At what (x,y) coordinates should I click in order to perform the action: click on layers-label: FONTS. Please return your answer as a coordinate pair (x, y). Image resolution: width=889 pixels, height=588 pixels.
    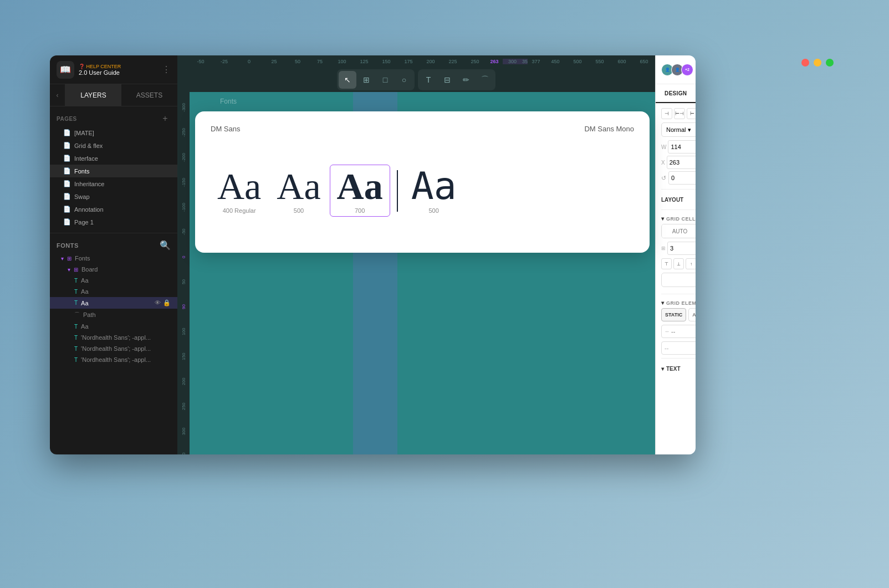
    Looking at the image, I should click on (68, 246).